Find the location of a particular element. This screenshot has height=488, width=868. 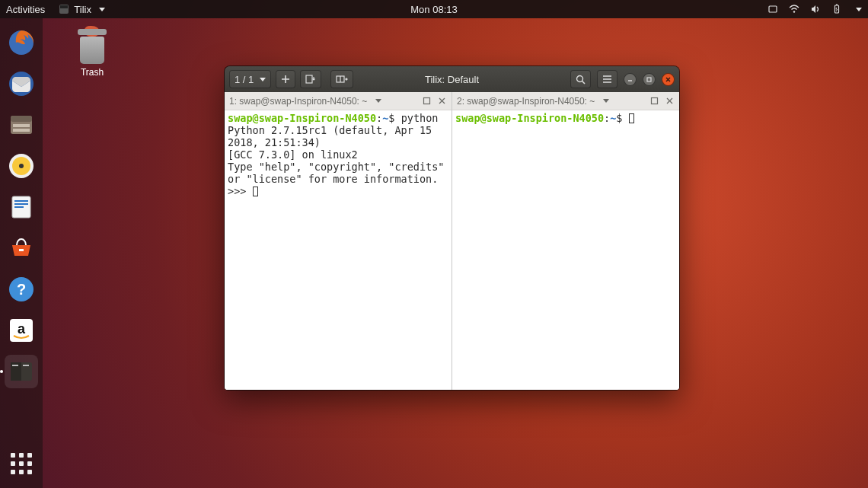

volume-icon is located at coordinates (815, 9).